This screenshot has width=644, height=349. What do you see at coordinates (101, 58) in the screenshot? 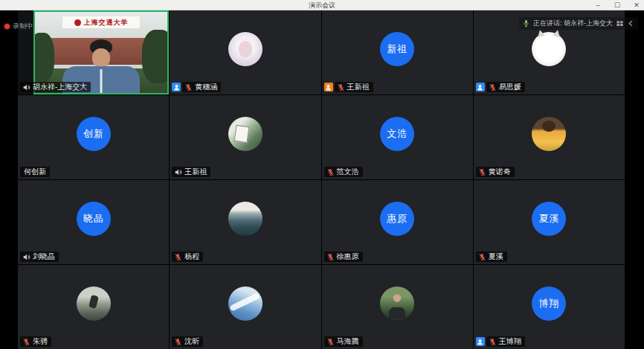
I see `speaker-face-graphic` at bounding box center [101, 58].